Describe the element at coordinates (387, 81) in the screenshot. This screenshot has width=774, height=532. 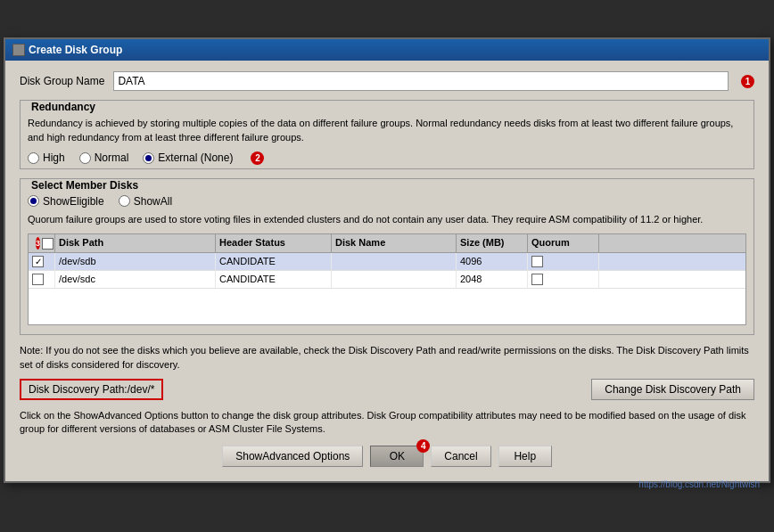
I see `disk-group-name-row: Disk Group Name 1` at that location.